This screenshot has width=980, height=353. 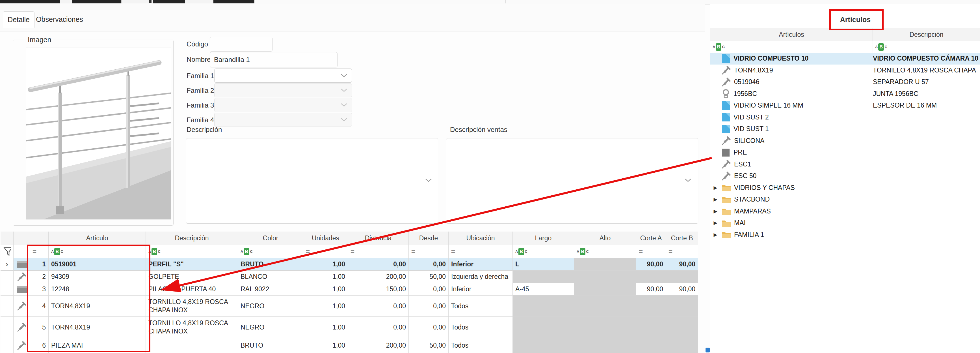 I want to click on tree-item-torn4-8x19: TORN4,8X19TORNILLO 4,8X19 ROSCA CHAPA, so click(x=845, y=70).